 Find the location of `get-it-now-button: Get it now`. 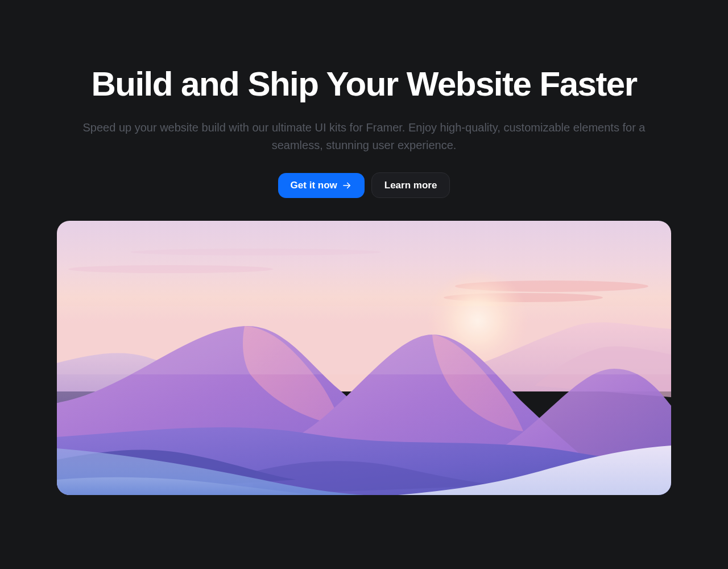

get-it-now-button: Get it now is located at coordinates (321, 185).